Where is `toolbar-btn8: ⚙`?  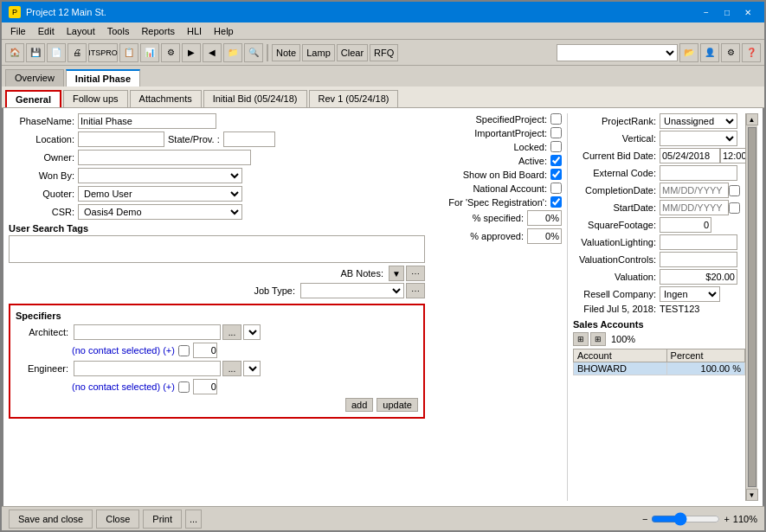 toolbar-btn8: ⚙ is located at coordinates (171, 53).